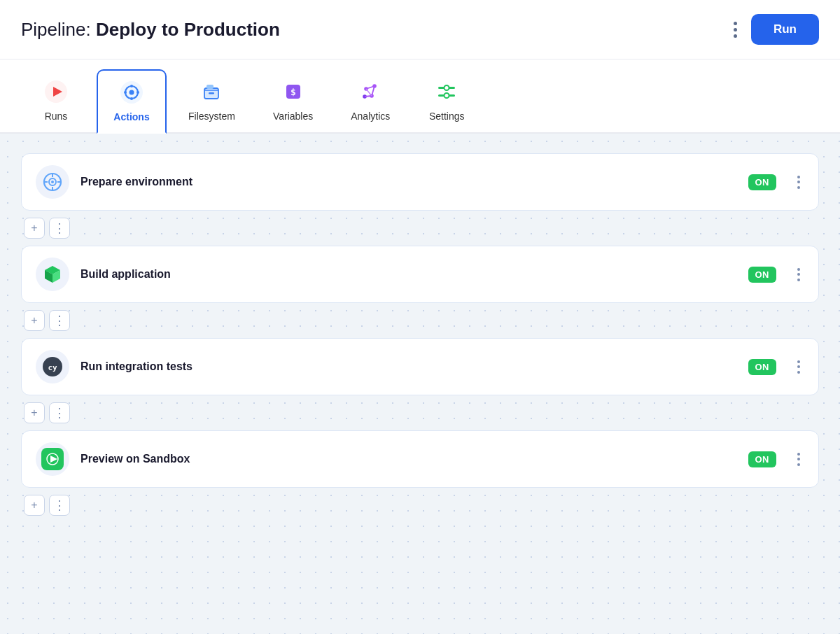  What do you see at coordinates (370, 116) in the screenshot?
I see `tab-analytics-label: Analytics` at bounding box center [370, 116].